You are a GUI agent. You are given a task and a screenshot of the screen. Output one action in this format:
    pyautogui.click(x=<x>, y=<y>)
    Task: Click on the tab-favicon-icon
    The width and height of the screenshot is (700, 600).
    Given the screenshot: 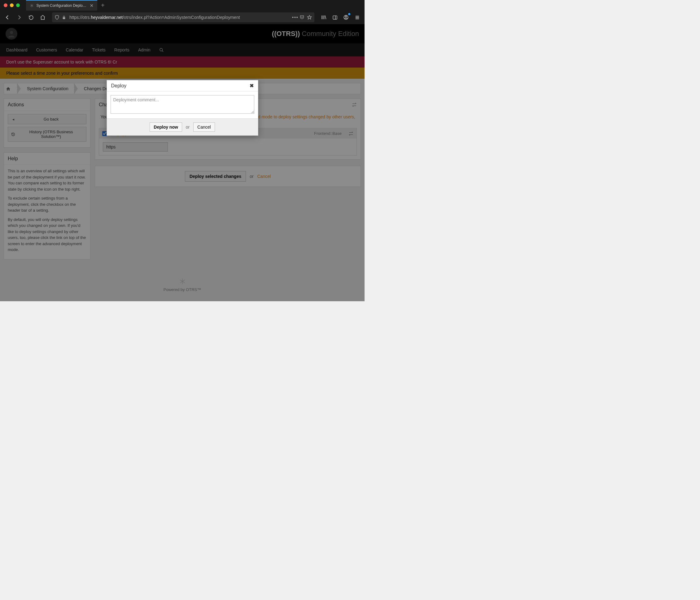 What is the action you would take?
    pyautogui.click(x=32, y=5)
    